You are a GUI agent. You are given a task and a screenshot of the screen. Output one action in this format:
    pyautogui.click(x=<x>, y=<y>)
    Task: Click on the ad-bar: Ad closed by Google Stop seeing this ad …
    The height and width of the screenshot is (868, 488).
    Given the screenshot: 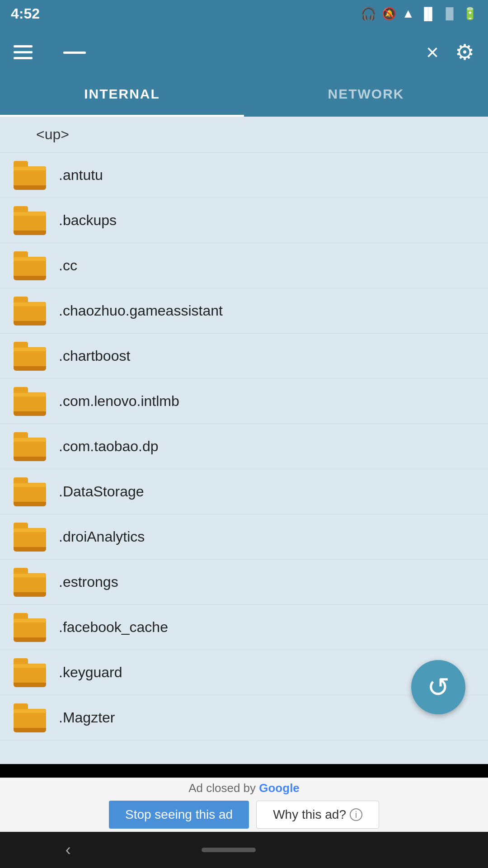 What is the action you would take?
    pyautogui.click(x=244, y=805)
    